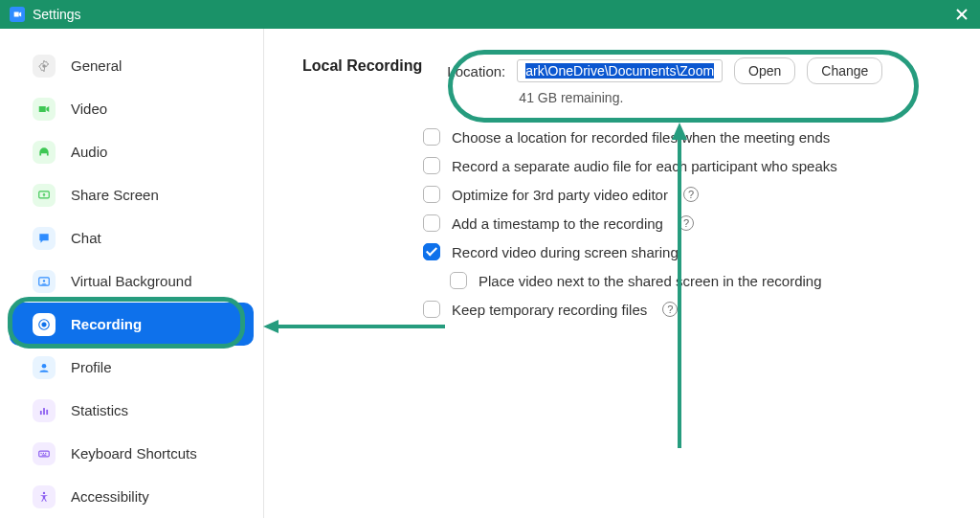 The height and width of the screenshot is (518, 980). I want to click on sidebar-item-label: General, so click(96, 65).